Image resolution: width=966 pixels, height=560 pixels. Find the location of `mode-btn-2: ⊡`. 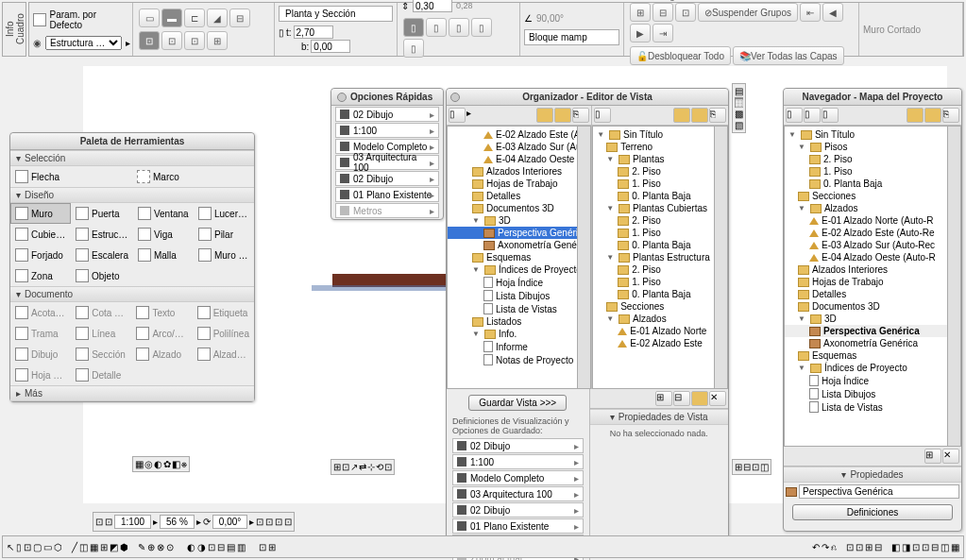

mode-btn-2: ⊡ is located at coordinates (172, 41).